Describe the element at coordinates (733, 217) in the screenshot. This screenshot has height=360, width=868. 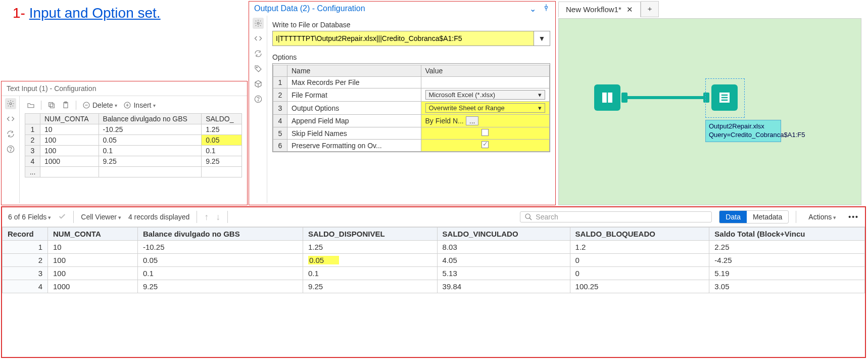
I see `data-tab: Data` at that location.